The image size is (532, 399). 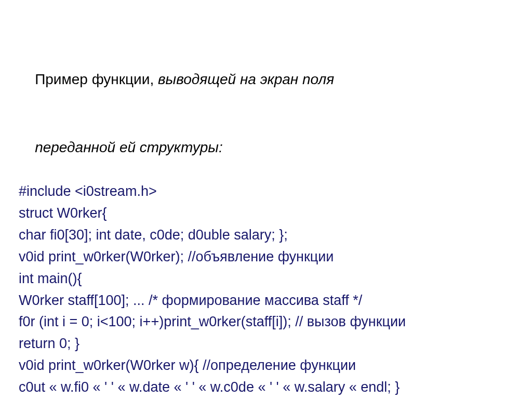 What do you see at coordinates (266, 366) in the screenshot?
I see `code-line-9: v0id print_w0rker(W0rker w){ //определен…` at bounding box center [266, 366].